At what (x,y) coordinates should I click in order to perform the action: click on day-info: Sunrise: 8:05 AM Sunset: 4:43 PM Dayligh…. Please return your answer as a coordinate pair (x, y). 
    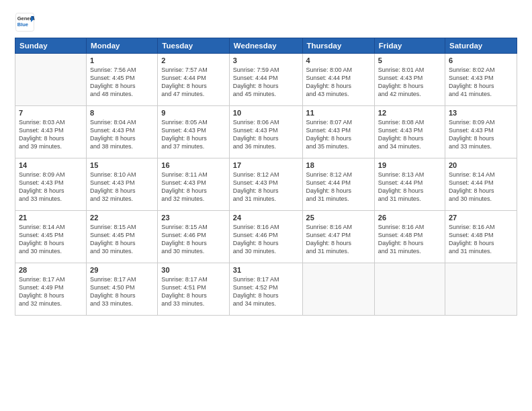
    Looking at the image, I should click on (193, 134).